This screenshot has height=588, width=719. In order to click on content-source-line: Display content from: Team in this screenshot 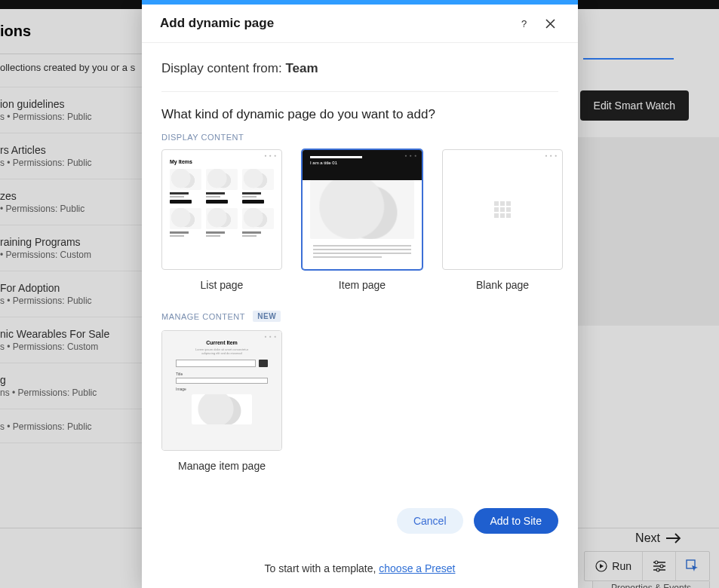, I will do `click(360, 69)`.